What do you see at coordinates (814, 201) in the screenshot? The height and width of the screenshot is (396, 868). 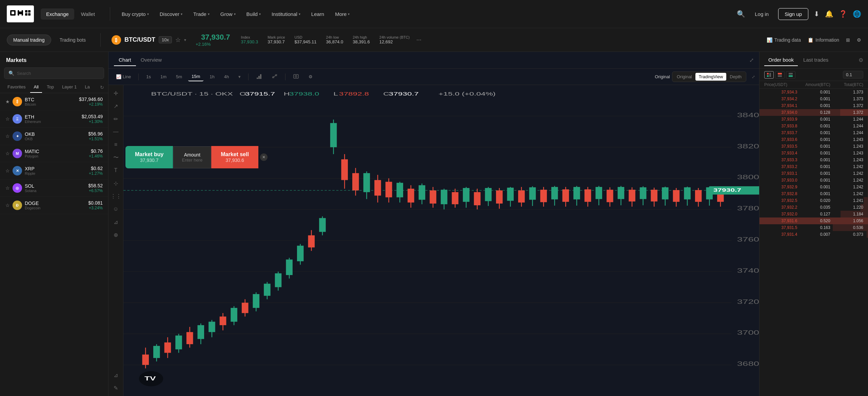 I see `orderbook-row: 37,932.50.0201.241` at bounding box center [814, 201].